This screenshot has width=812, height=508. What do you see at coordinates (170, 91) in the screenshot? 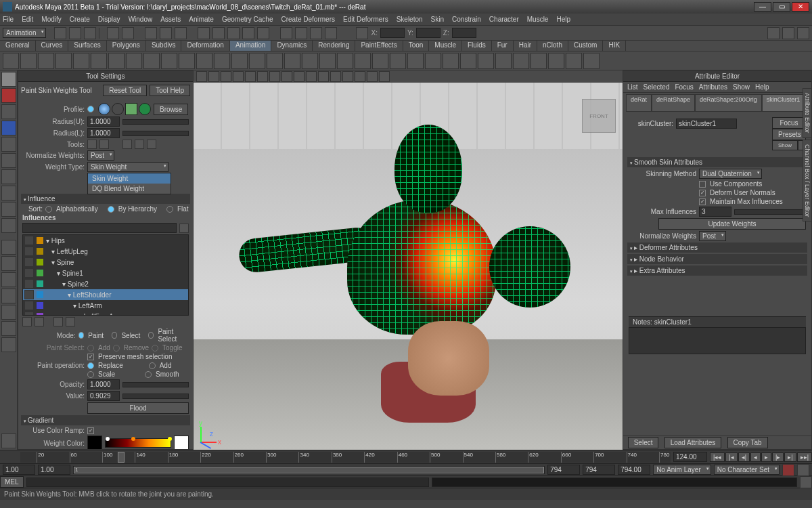
I see `tool-help-button: Tool Help` at bounding box center [170, 91].